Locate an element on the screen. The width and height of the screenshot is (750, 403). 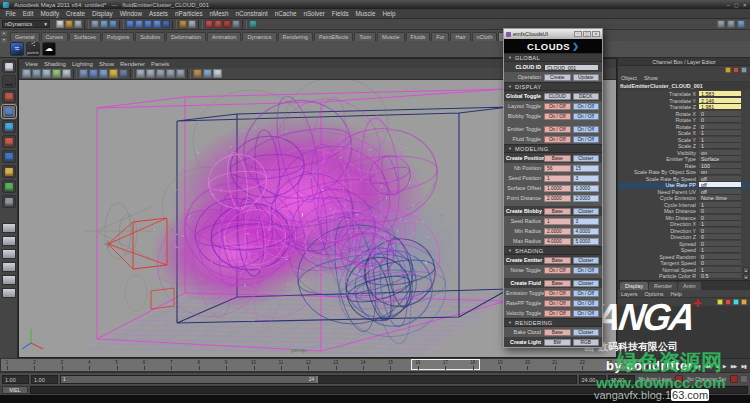
playback-start-field: 1.00 is located at coordinates (16, 380).